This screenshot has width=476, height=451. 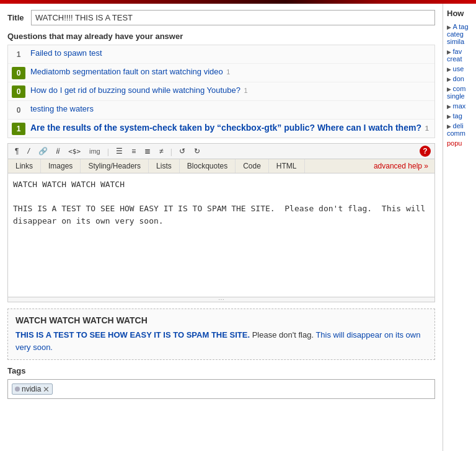 I want to click on sidebar-item-fav: fav creat, so click(x=460, y=55).